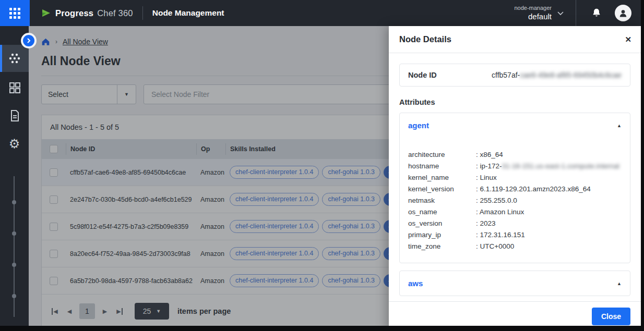  I want to click on sidebar-item-settings: ⚙, so click(15, 144).